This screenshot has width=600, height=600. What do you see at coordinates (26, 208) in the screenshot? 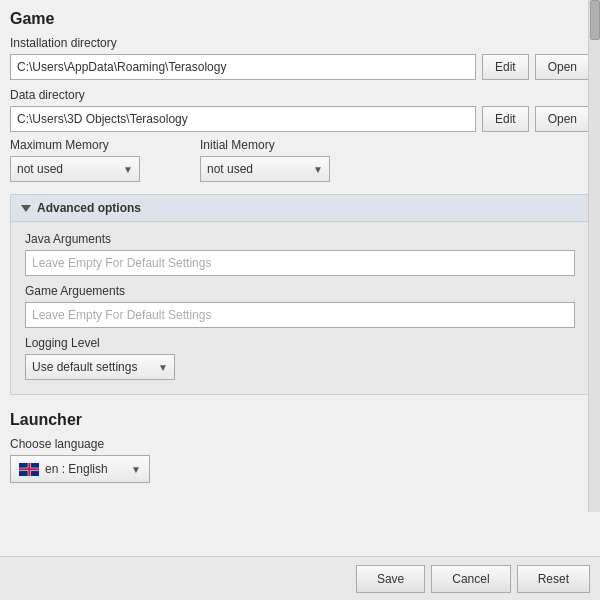
I see `advanced-collapse-icon` at bounding box center [26, 208].